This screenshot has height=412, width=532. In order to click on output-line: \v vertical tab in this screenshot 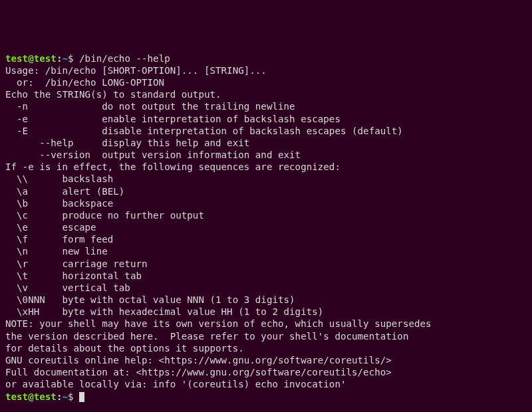, I will do `click(266, 288)`.